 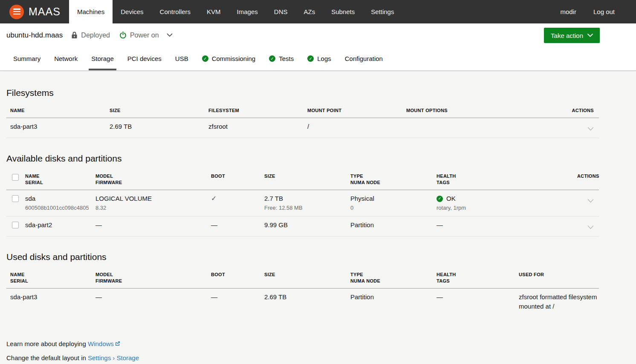 I want to click on power-icon, so click(x=123, y=35).